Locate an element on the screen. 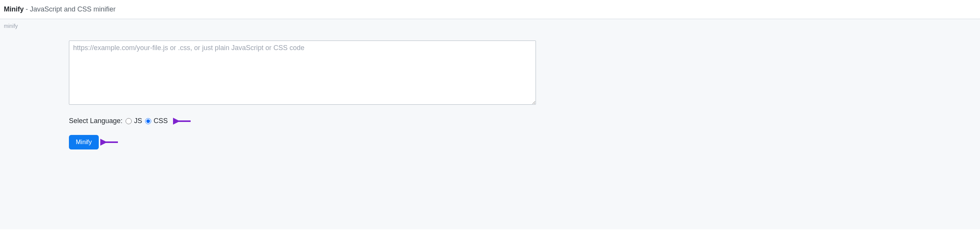 This screenshot has width=980, height=250. lang-js-text: JS is located at coordinates (138, 121).